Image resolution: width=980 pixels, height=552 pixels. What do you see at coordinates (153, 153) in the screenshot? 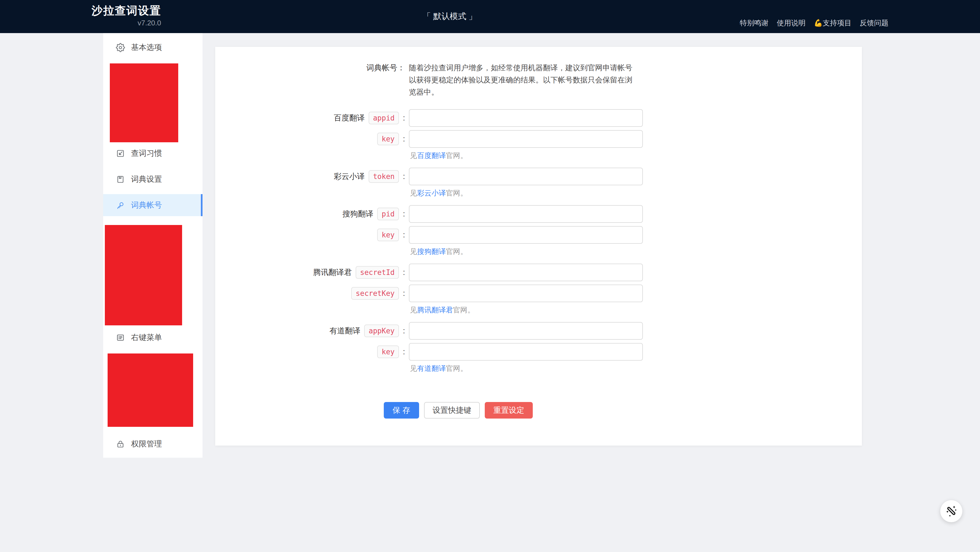
I see `sidebar-item-search-habits: 查词习惯` at bounding box center [153, 153].